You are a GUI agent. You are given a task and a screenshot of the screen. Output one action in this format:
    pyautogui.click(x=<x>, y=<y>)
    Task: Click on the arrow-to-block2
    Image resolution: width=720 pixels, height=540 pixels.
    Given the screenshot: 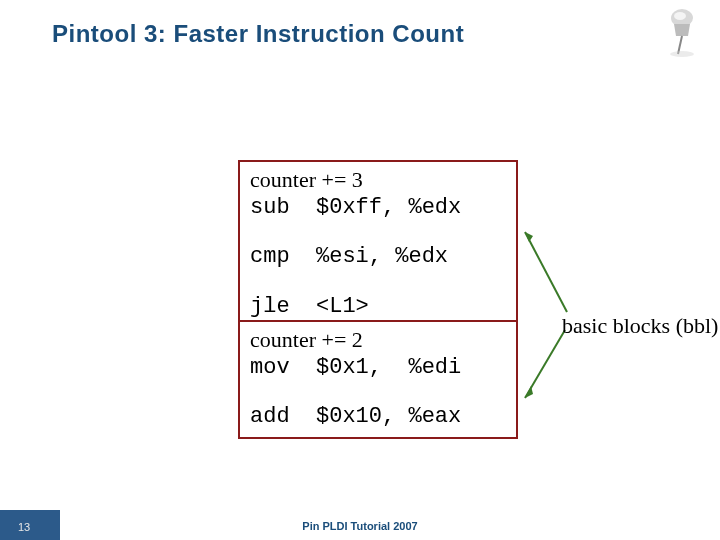 What is the action you would take?
    pyautogui.click(x=545, y=371)
    